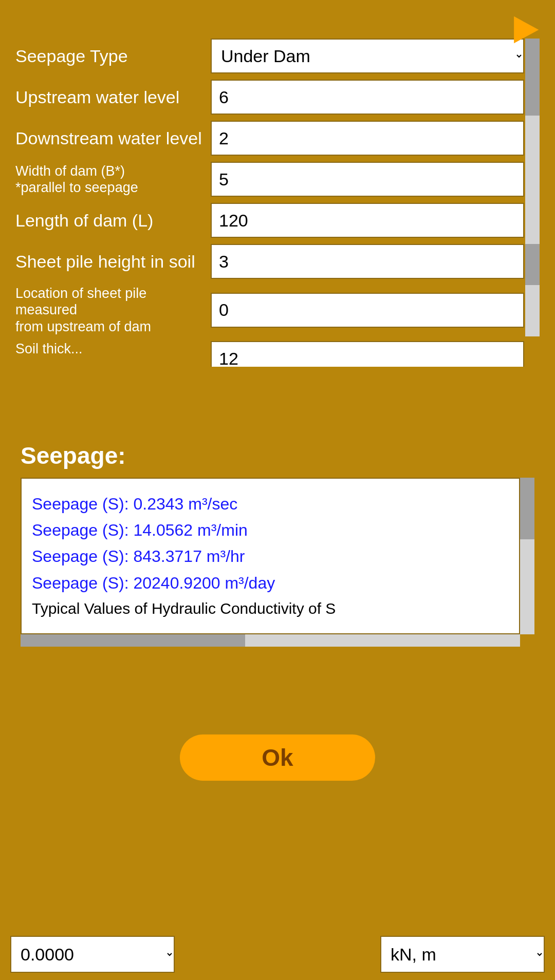 The image size is (555, 980). Describe the element at coordinates (270, 557) in the screenshot. I see `result-line-3: Seepage (S): 843.3717 m³/hr` at that location.